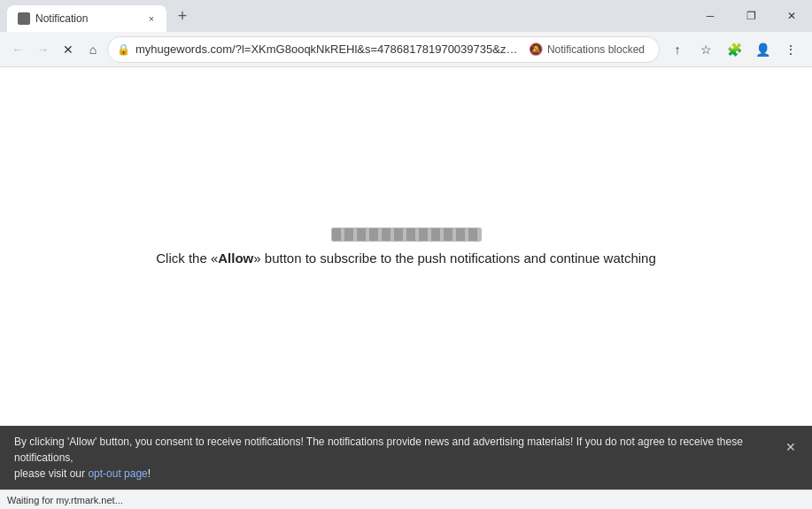 The width and height of the screenshot is (812, 509). What do you see at coordinates (383, 50) in the screenshot?
I see `address-bar: 🔒 myhugewords.com/?l=XKmG8ooqkNkREHl&s=4…` at bounding box center [383, 50].